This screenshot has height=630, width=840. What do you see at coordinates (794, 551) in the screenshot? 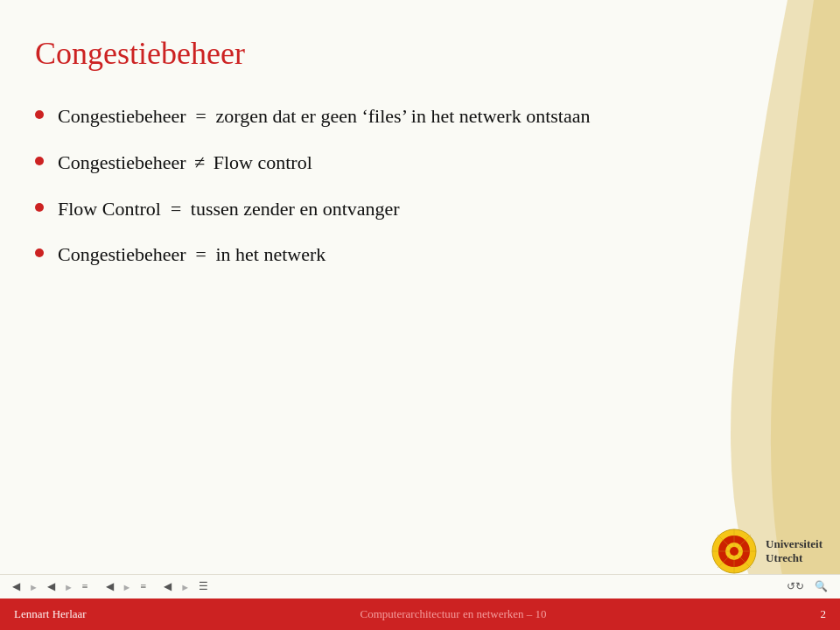
I see `university-name: Universiteit Utrecht` at bounding box center [794, 551].